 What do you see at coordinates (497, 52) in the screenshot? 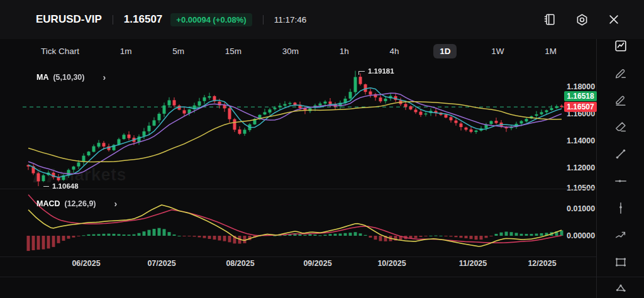
I see `timeframe-1w: 1W` at bounding box center [497, 52].